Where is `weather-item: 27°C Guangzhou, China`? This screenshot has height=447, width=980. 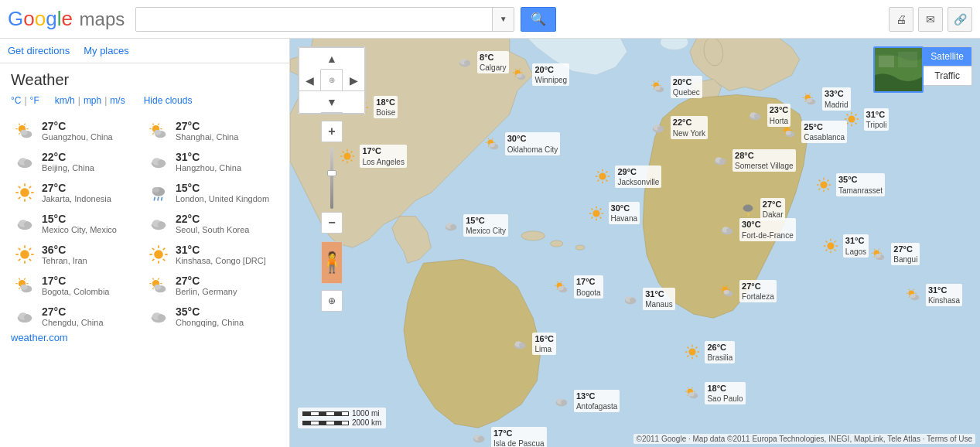 weather-item: 27°C Guangzhou, China is located at coordinates (77, 131).